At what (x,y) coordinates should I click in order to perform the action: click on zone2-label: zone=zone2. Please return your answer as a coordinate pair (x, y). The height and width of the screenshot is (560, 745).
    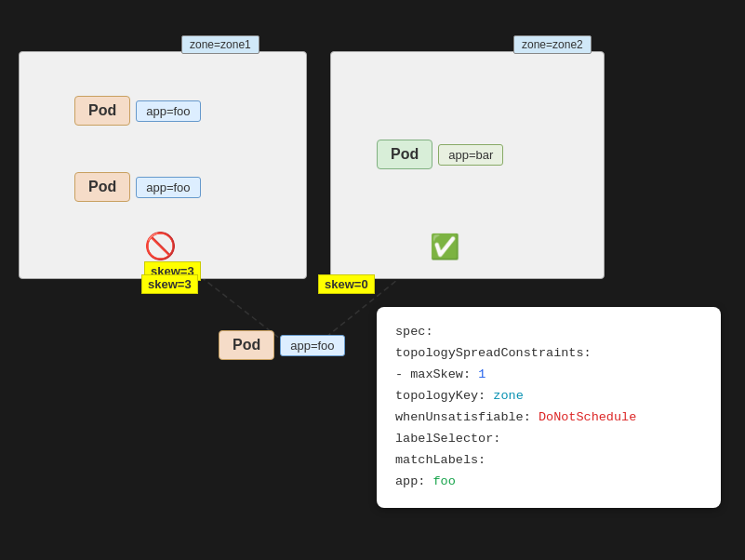
    Looking at the image, I should click on (552, 45).